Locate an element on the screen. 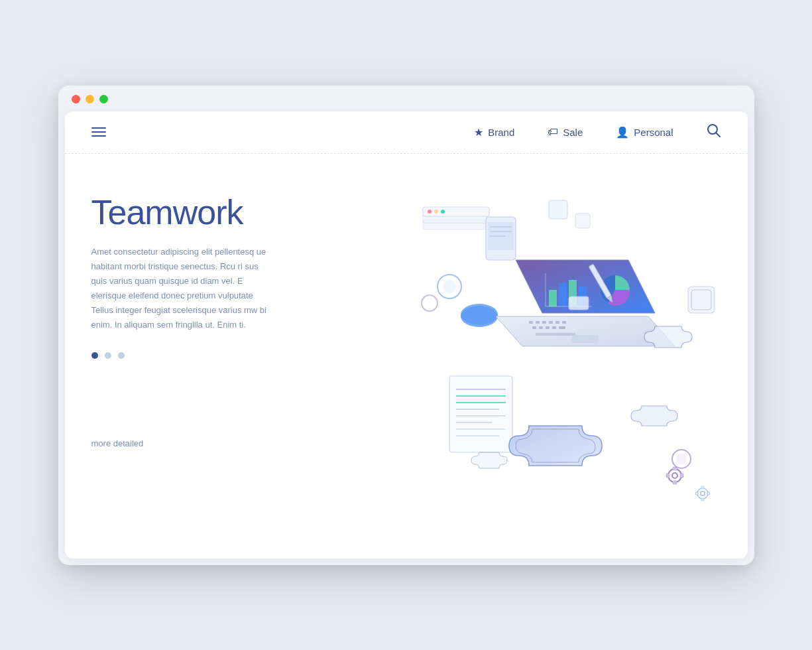  hero-text: Teamwork Amet consectetur adipiscing eli… is located at coordinates (217, 318).